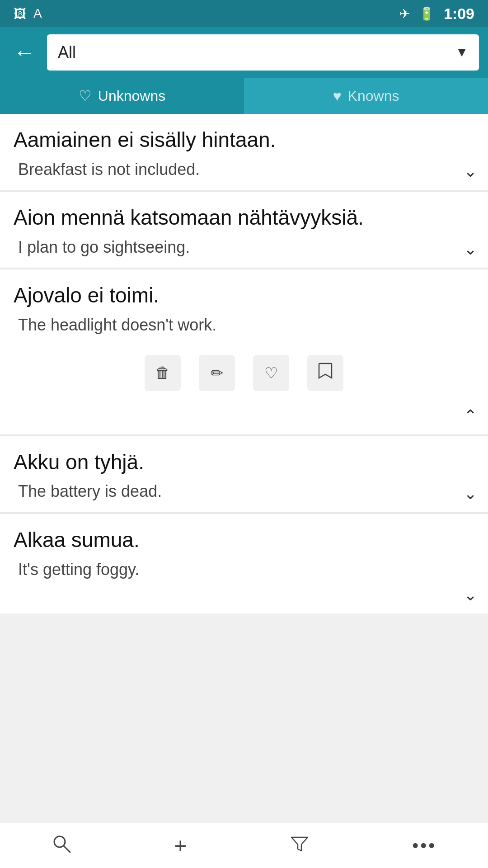 This screenshot has height=868, width=488. Describe the element at coordinates (300, 845) in the screenshot. I see `filter-nav-button` at that location.